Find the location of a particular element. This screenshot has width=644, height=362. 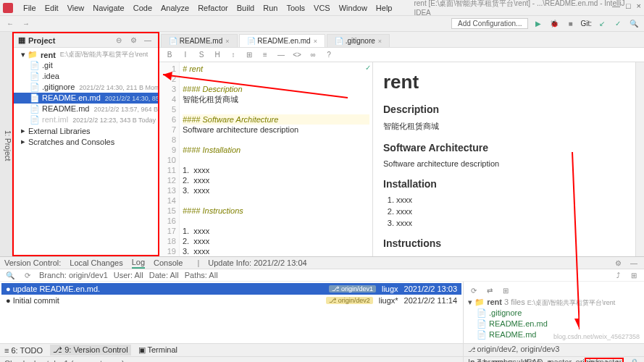

check-icon: ✓ is located at coordinates (368, 68).